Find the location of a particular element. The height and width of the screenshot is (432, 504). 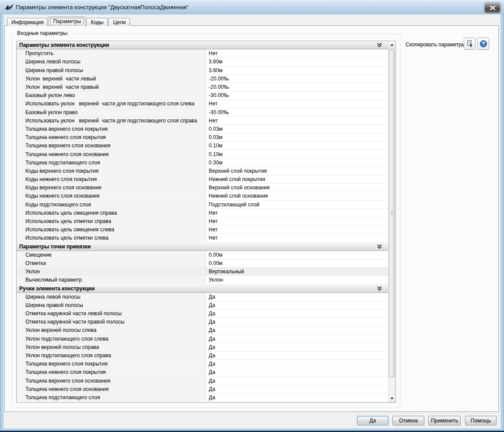

param-row: Отметка0.00м is located at coordinates (202, 263).